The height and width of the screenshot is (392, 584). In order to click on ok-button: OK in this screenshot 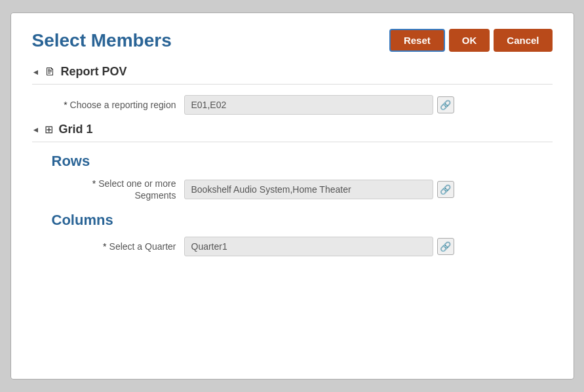, I will do `click(469, 41)`.